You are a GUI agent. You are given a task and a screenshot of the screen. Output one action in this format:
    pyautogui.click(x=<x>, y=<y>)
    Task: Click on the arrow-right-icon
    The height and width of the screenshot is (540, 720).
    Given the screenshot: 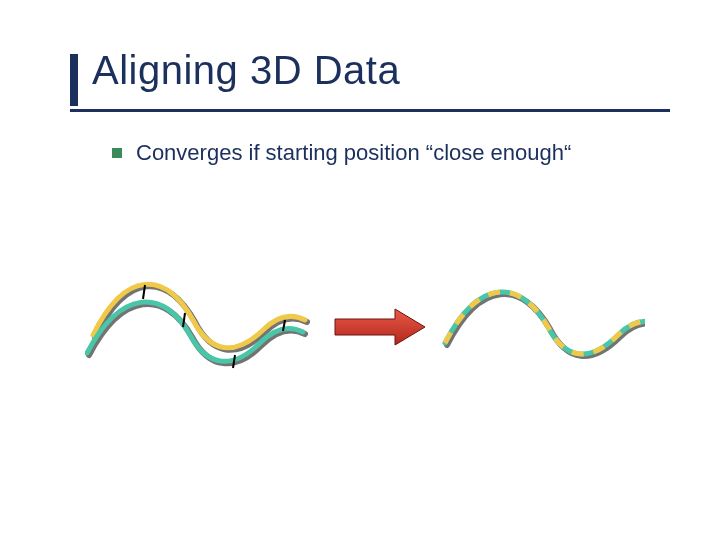 What is the action you would take?
    pyautogui.click(x=380, y=327)
    